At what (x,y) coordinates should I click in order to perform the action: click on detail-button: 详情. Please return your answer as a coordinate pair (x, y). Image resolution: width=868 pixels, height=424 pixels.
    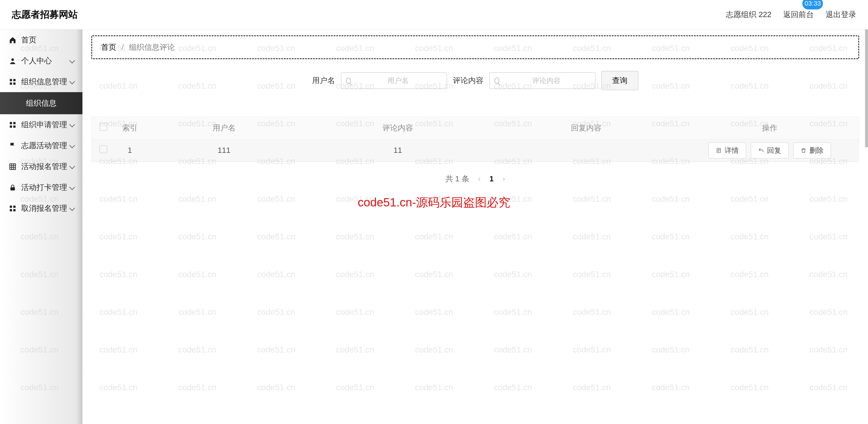
    Looking at the image, I should click on (727, 150).